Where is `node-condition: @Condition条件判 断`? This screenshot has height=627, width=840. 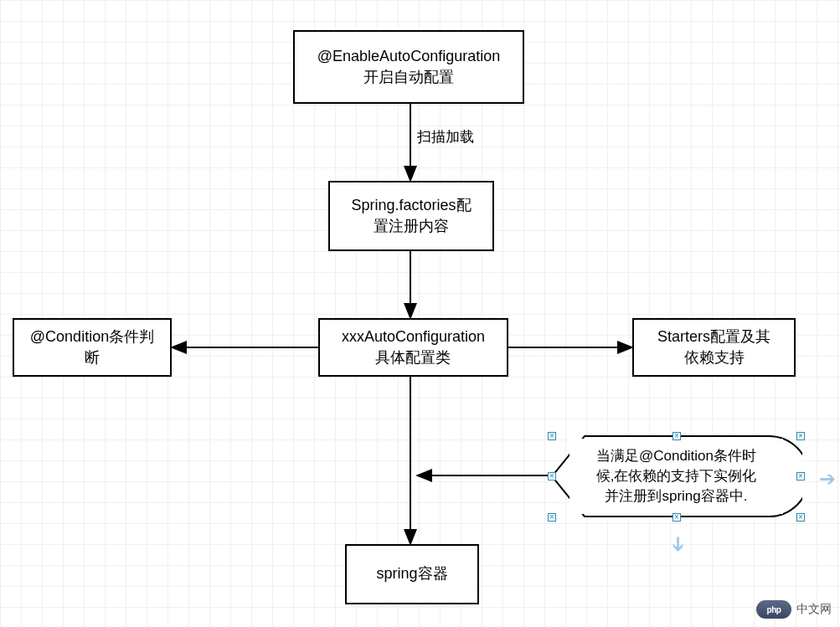 node-condition: @Condition条件判 断 is located at coordinates (92, 347).